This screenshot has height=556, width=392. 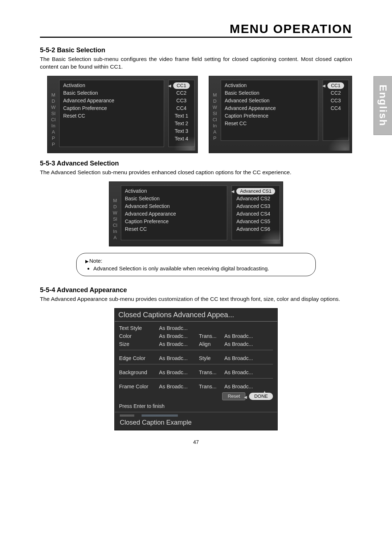 I want to click on osd-selected-value: Advanced CS1, so click(x=256, y=191).